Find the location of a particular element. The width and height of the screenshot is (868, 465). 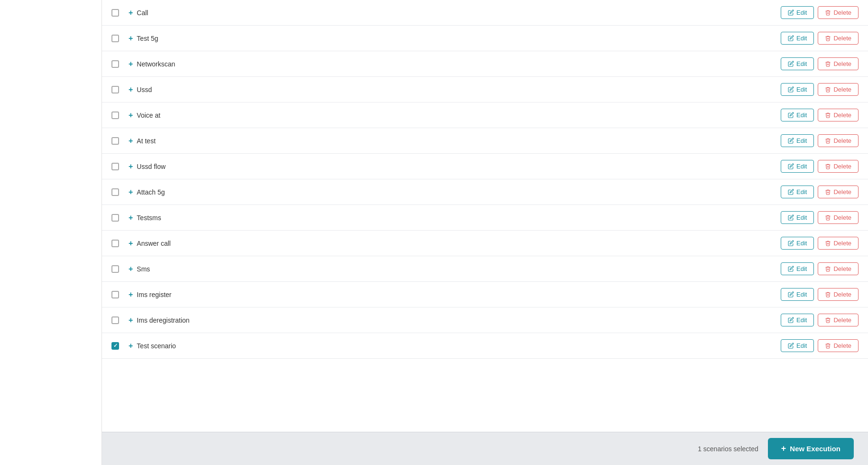

scenario-title: Test scenario is located at coordinates (156, 346).